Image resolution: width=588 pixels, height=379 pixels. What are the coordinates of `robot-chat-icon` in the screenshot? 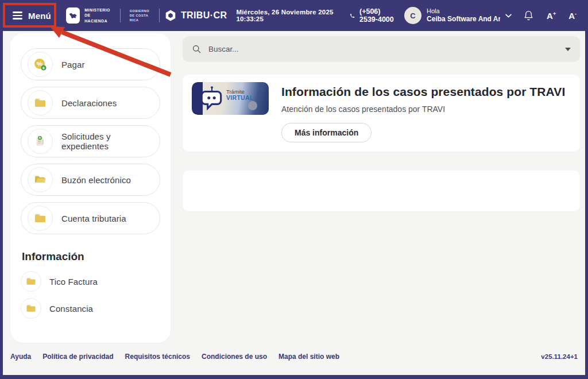 It's located at (212, 99).